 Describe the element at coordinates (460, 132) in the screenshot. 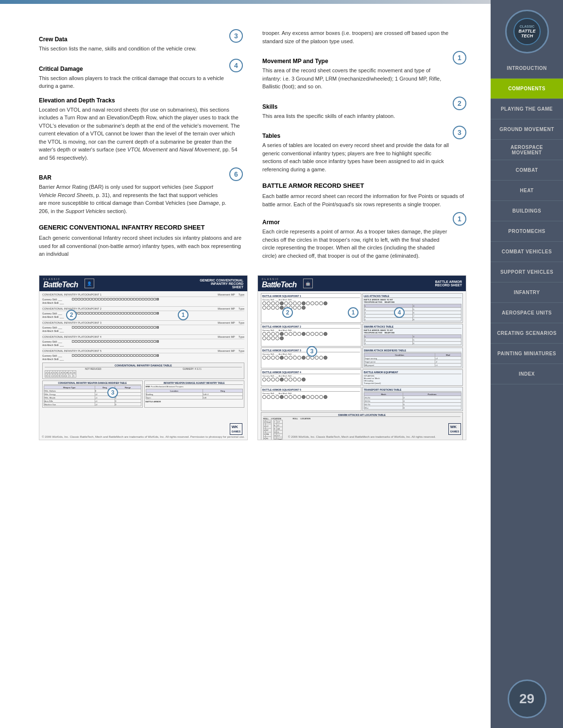

I see `tables-badge: 3` at that location.